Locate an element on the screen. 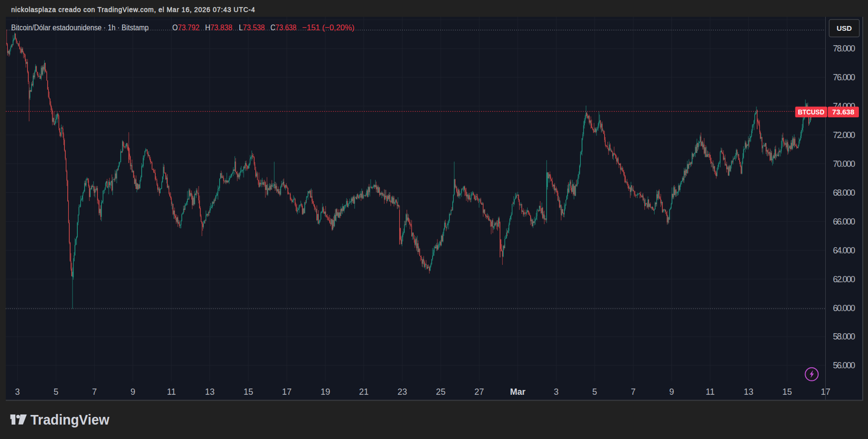 This screenshot has height=439, width=868. svg-text: 56.000 is located at coordinates (844, 365).